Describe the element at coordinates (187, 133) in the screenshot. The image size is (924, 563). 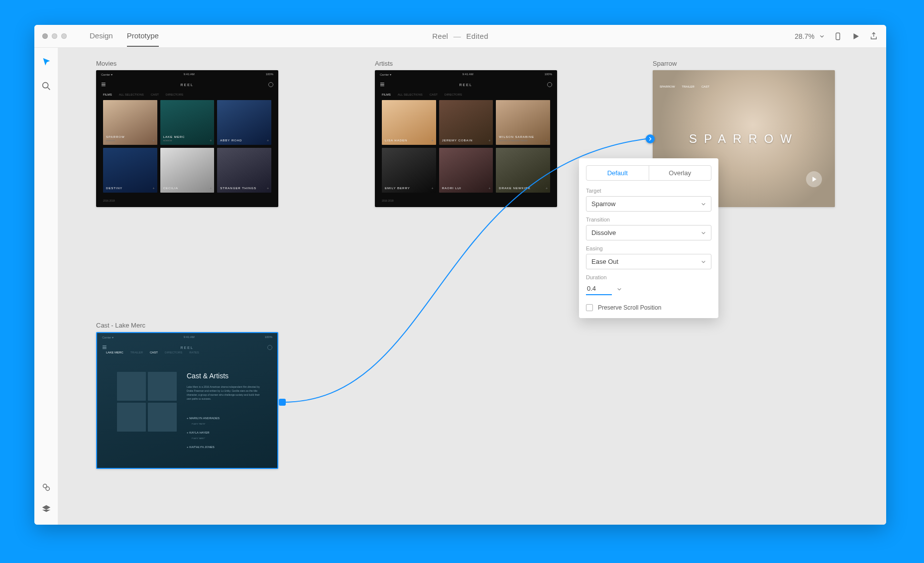
I see `artboard-movies: Movies Carrier ▾9:41 AM100% ≡REEL FILMSA…` at that location.